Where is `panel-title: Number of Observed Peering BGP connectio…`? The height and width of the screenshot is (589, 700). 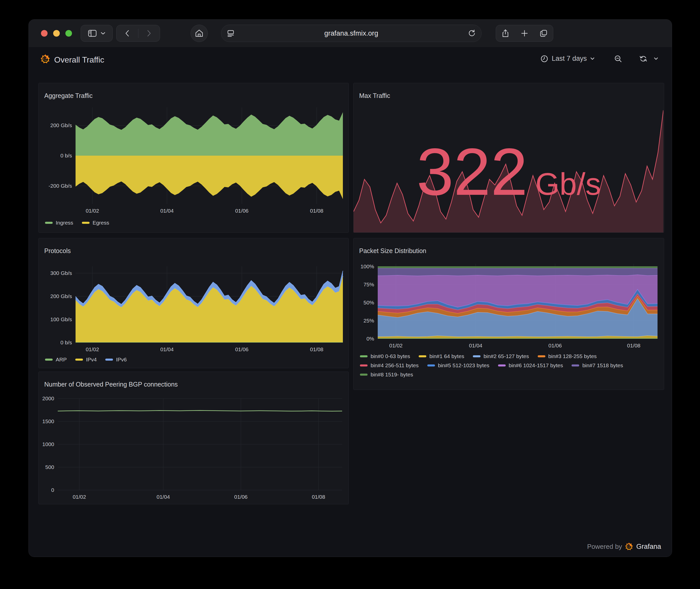
panel-title: Number of Observed Peering BGP connectio… is located at coordinates (111, 384).